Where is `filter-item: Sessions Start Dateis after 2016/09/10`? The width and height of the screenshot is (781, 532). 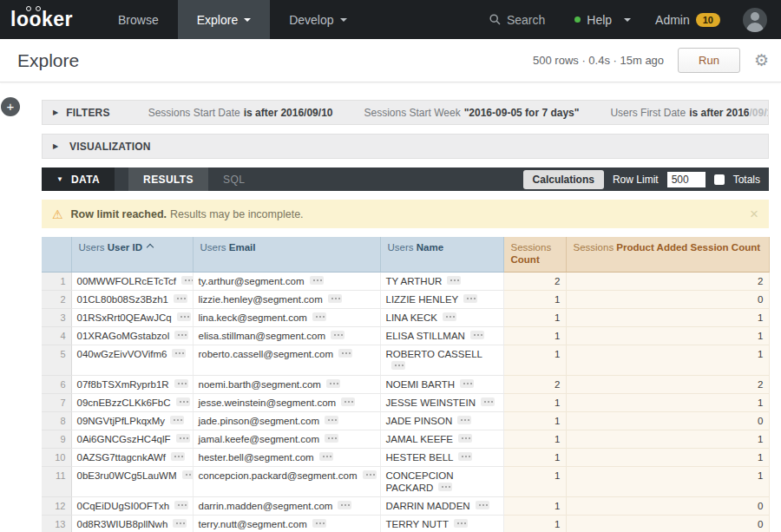 filter-item: Sessions Start Dateis after 2016/09/10 is located at coordinates (241, 113).